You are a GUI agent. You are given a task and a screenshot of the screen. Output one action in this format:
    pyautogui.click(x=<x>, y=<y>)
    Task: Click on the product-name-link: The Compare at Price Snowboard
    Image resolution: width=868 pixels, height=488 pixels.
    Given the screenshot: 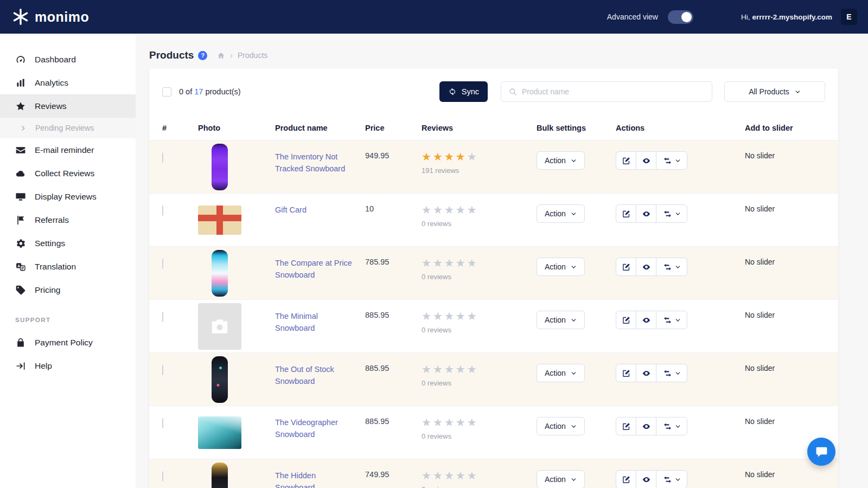 What is the action you would take?
    pyautogui.click(x=320, y=264)
    